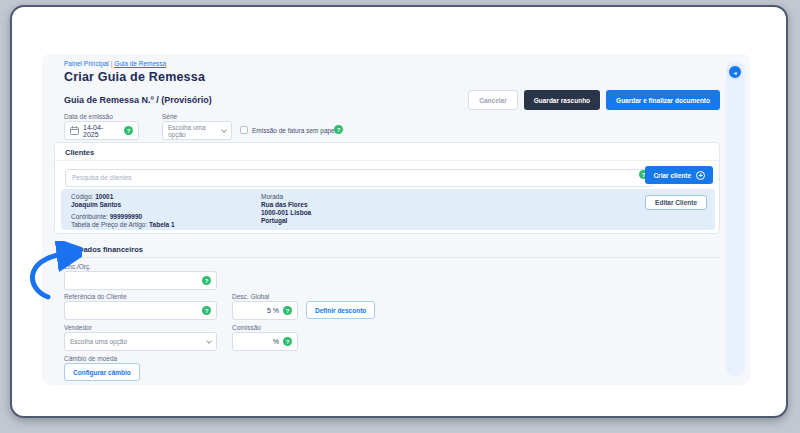  Describe the element at coordinates (250, 296) in the screenshot. I see `global-discount-label: Desc. Global` at that location.